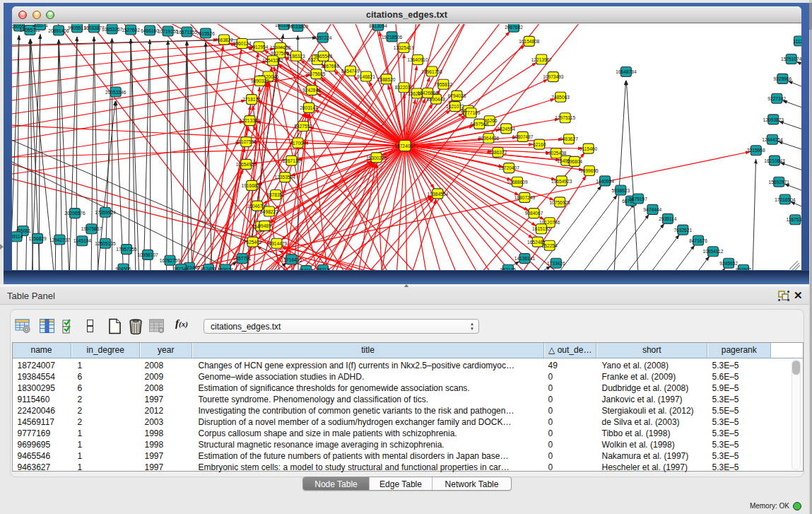 This screenshot has width=812, height=514. What do you see at coordinates (309, 107) in the screenshot?
I see `svg-text: 2803144` at bounding box center [309, 107].